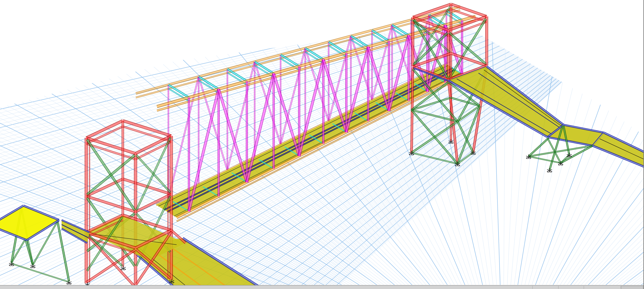  Describe the element at coordinates (136, 204) in the screenshot. I see `left-tower` at that location.